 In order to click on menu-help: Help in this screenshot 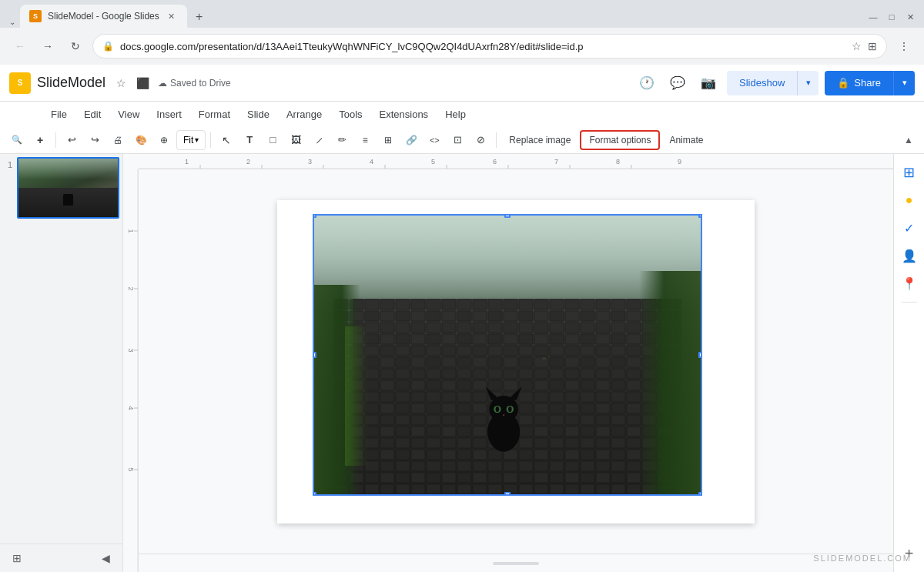, I will do `click(456, 114)`.